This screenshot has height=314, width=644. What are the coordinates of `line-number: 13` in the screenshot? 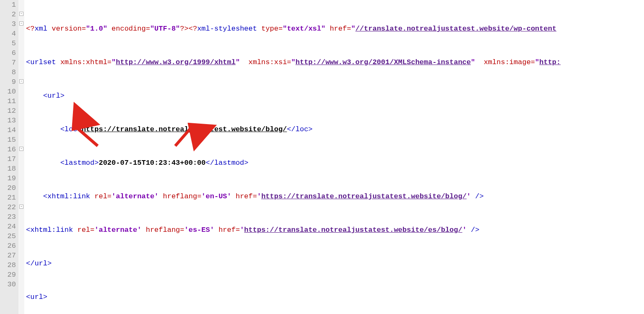 It's located at (8, 121).